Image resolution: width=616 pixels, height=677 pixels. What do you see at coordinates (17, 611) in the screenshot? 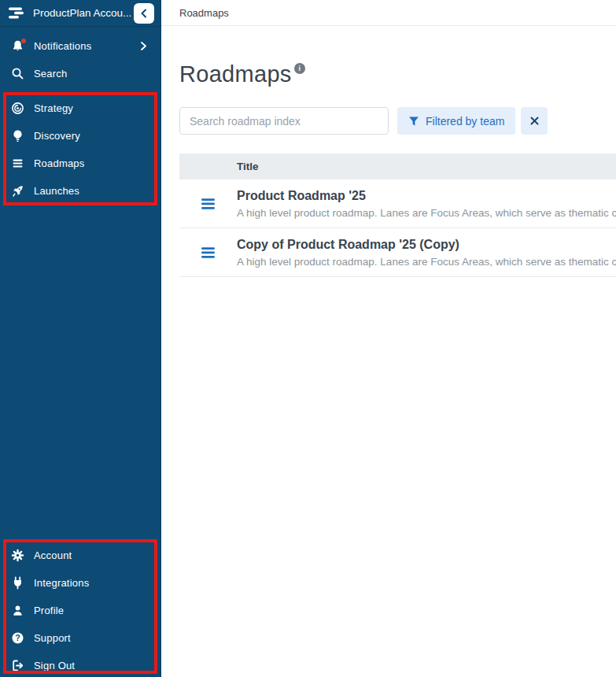
I see `person-icon` at bounding box center [17, 611].